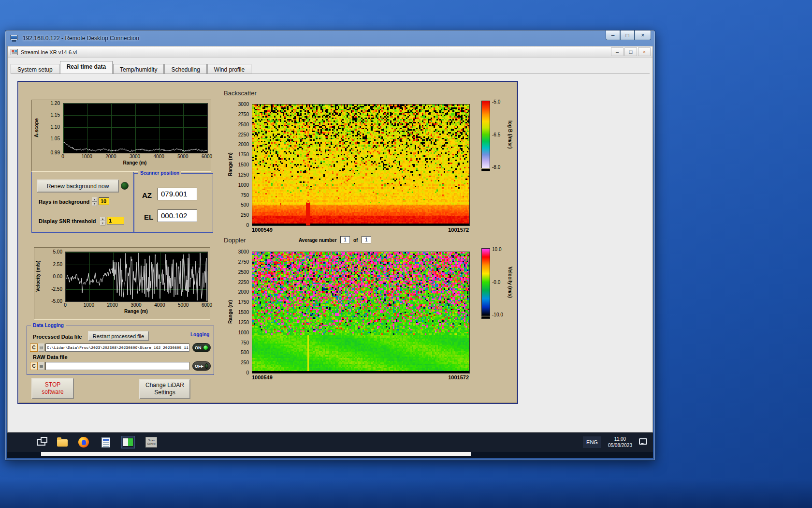 This screenshot has height=508, width=812. I want to click on ascope-plot-frame: A-scope 1.201.151.101.050.99 01000200030…, so click(121, 135).